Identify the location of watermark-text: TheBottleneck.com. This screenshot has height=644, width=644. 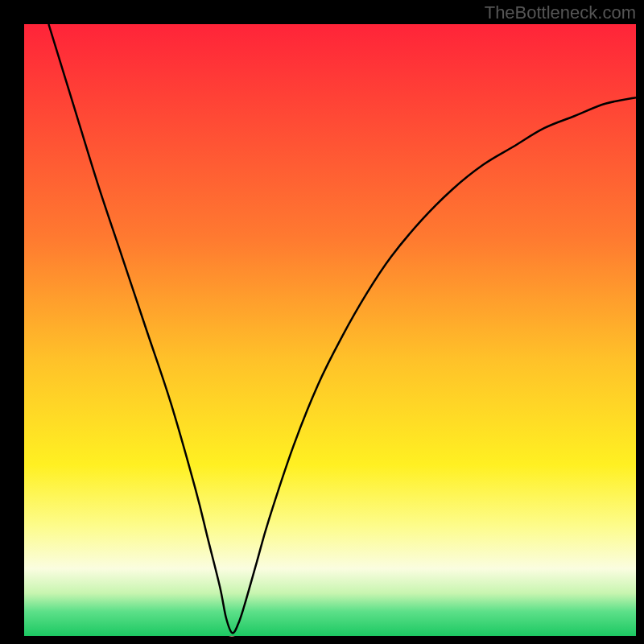
(560, 13).